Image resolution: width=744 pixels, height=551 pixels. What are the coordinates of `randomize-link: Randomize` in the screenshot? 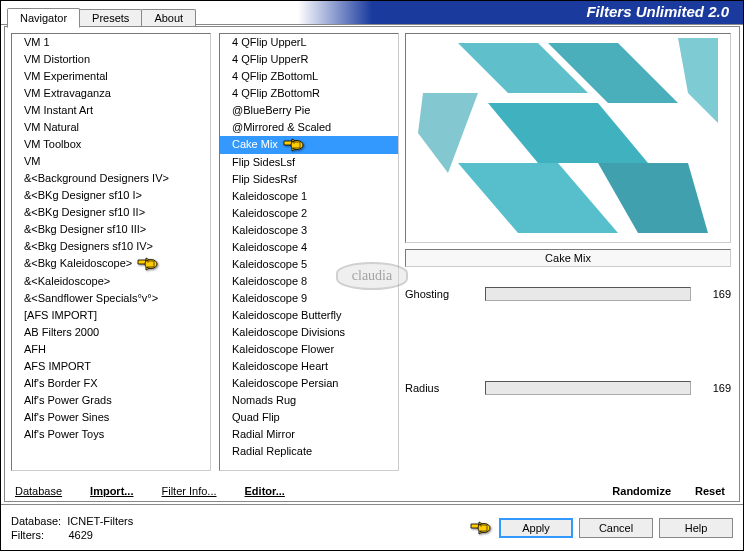 It's located at (642, 491).